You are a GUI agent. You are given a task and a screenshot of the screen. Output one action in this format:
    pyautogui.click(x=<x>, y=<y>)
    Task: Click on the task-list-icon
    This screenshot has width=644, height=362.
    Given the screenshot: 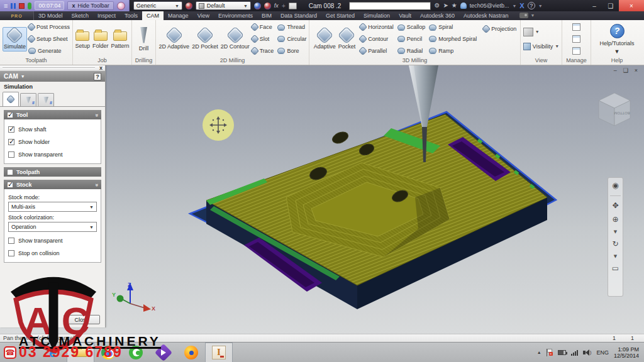 What is the action you would take?
    pyautogui.click(x=576, y=51)
    